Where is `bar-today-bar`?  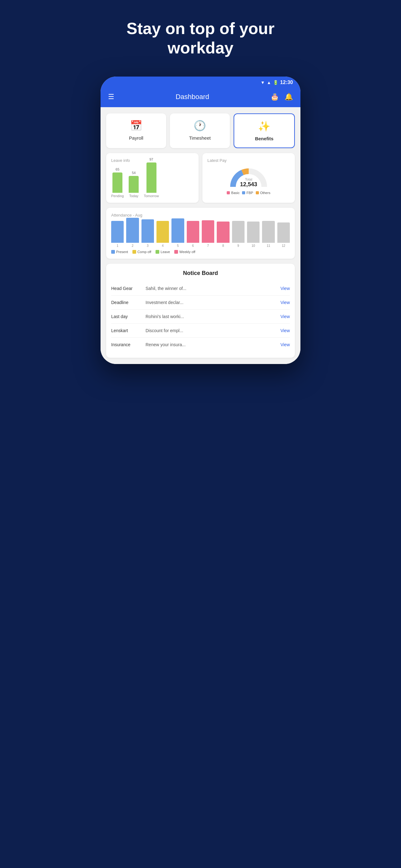 bar-today-bar is located at coordinates (134, 184).